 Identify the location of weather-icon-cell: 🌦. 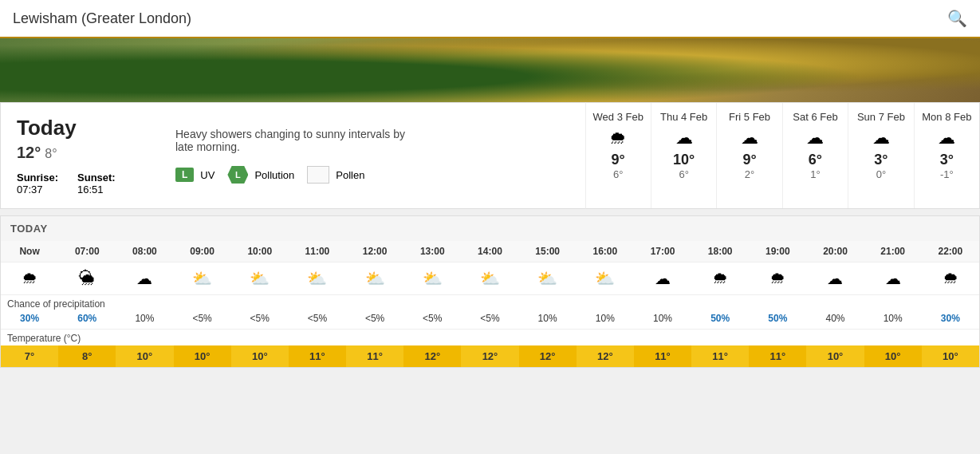
(87, 278).